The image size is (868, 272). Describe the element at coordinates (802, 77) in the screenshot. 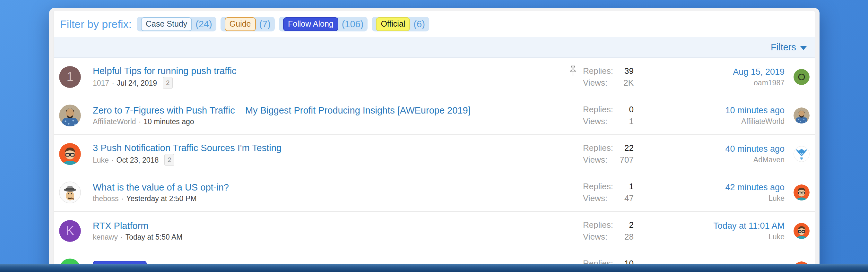

I see `avatar-letter: O` at that location.